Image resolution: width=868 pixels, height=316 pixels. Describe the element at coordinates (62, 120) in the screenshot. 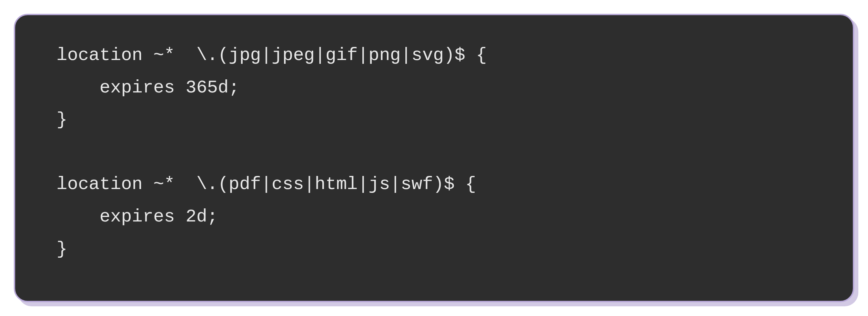

I see `code-line-3: }` at that location.